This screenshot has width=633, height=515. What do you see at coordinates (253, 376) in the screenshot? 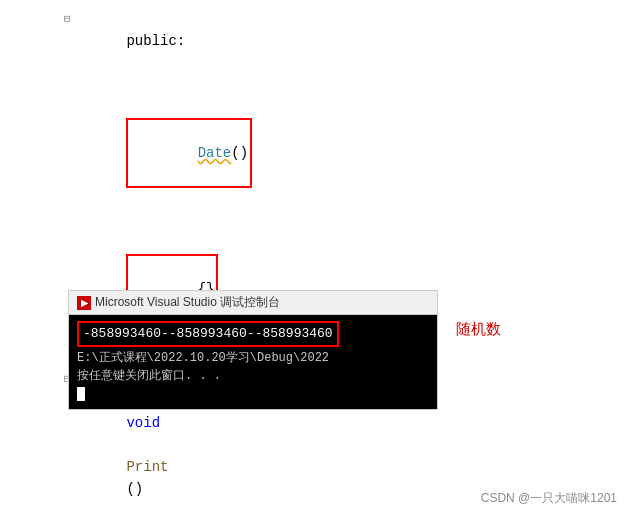
I see `terminal-prompt: 按任意键关闭此窗口. . .` at bounding box center [253, 376].